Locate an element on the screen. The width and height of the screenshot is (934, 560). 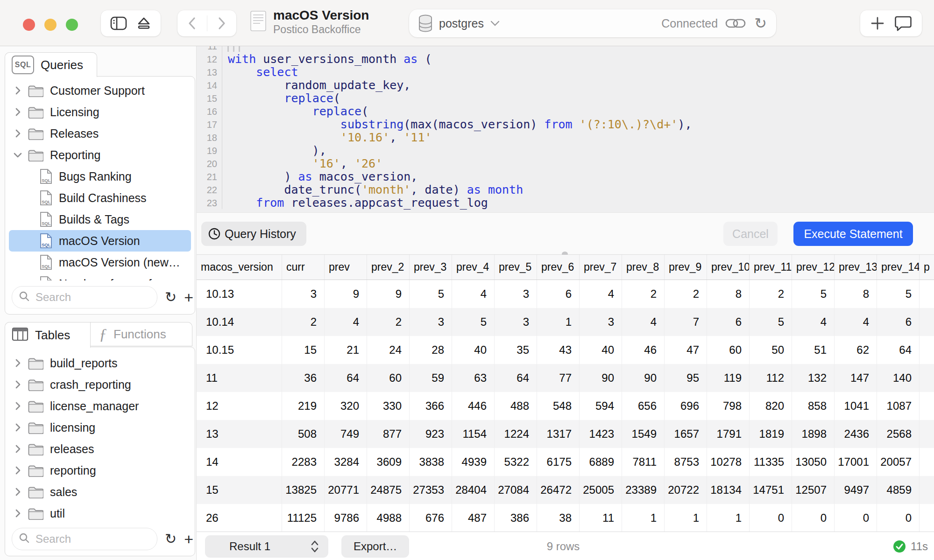
cell-curr: 13825 is located at coordinates (304, 490).